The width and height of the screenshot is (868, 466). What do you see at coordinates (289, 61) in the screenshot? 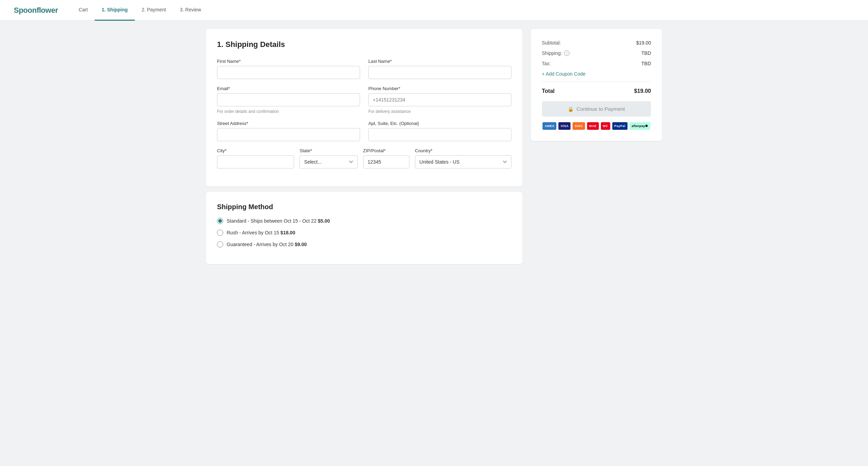
I see `first-name-label: First Name*` at bounding box center [289, 61].